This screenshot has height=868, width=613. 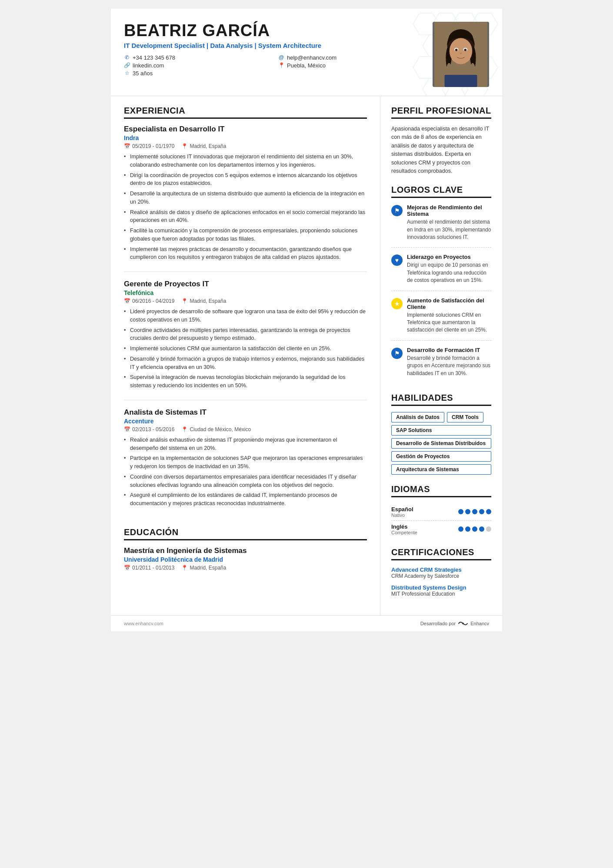 I want to click on bullets-accenture: Realicé análisis exhaustivo de sistemas …, so click(x=245, y=472).